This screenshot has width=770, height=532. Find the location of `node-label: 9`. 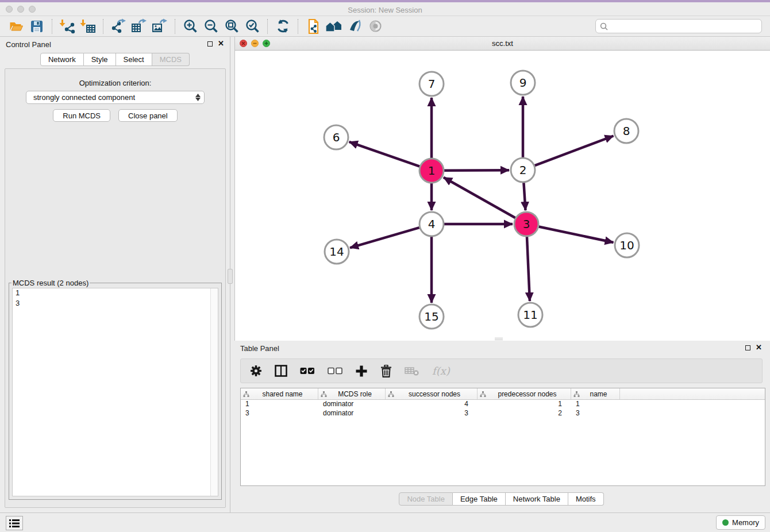

node-label: 9 is located at coordinates (523, 83).